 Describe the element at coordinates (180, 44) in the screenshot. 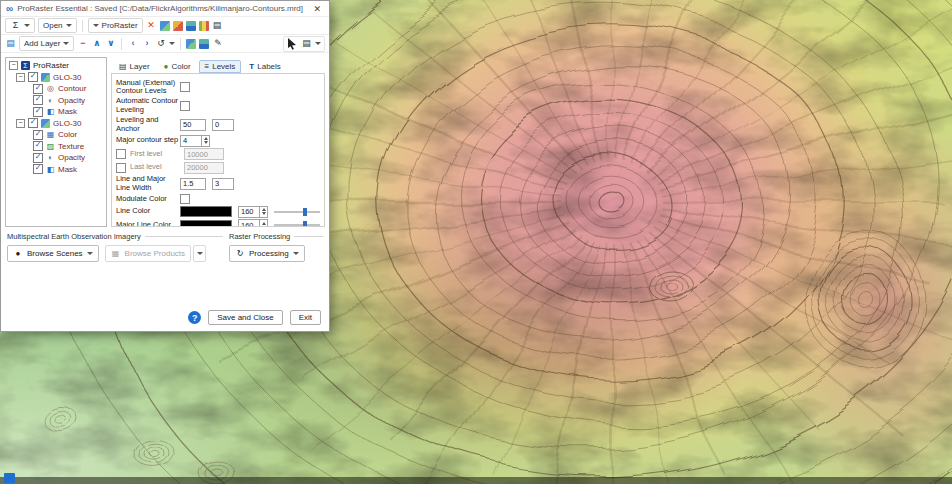

I see `toolbar-separator` at that location.